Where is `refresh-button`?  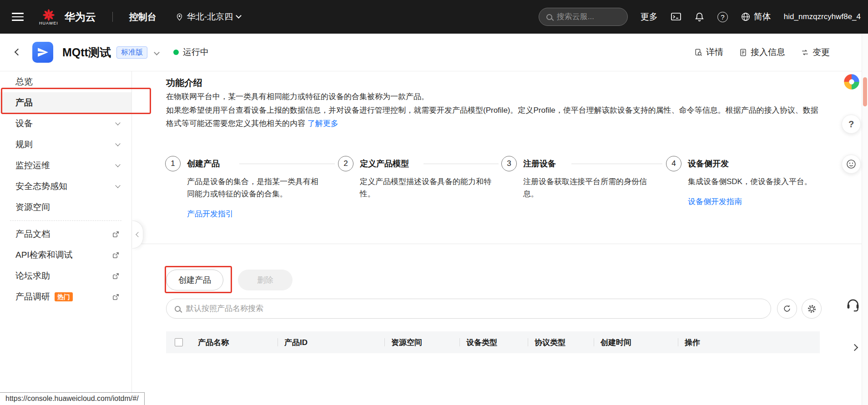
refresh-button is located at coordinates (787, 309).